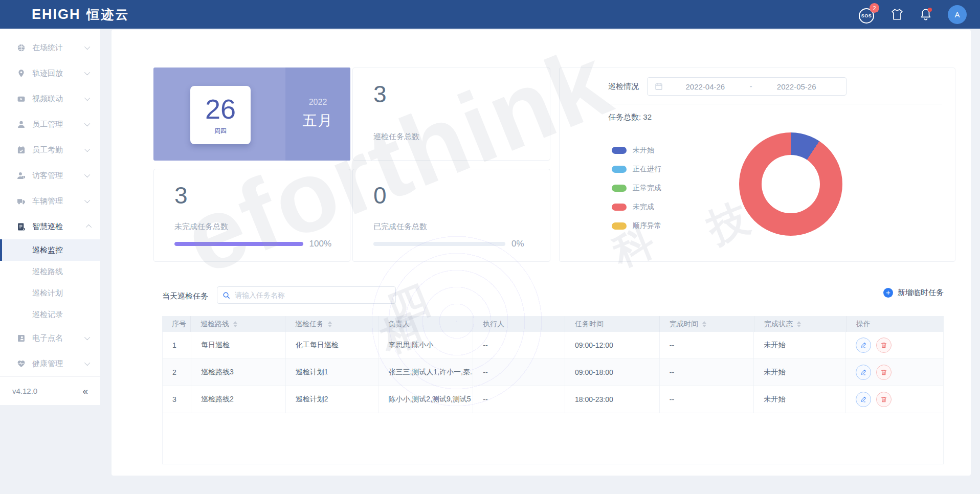 This screenshot has height=494, width=980. What do you see at coordinates (21, 125) in the screenshot?
I see `user-icon` at bounding box center [21, 125].